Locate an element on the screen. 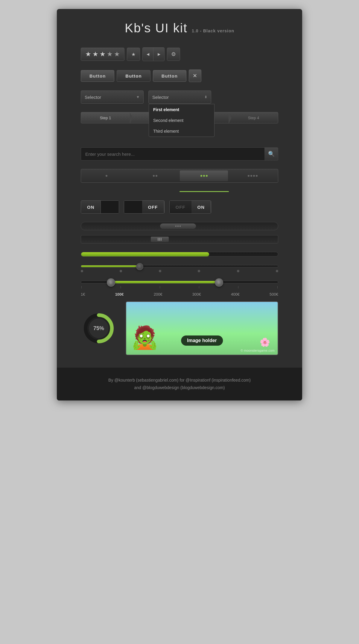 Image resolution: width=359 pixels, height=644 pixels. toggle-2: OFF is located at coordinates (144, 207).